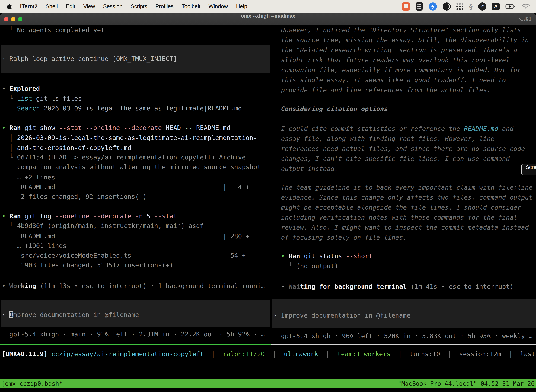 This screenshot has width=536, height=392. I want to click on menu-status-icons: § ..61 A, so click(466, 7).